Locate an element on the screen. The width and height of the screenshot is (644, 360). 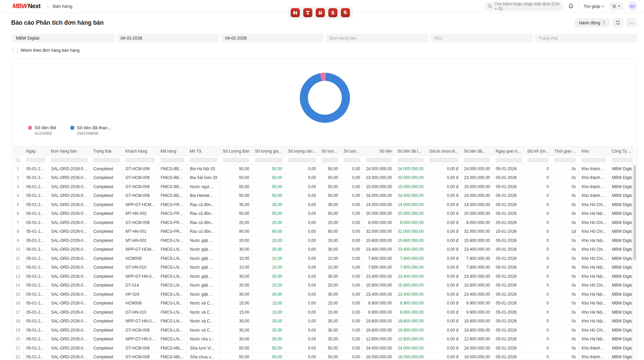
column-header: Kho is located at coordinates (594, 152).